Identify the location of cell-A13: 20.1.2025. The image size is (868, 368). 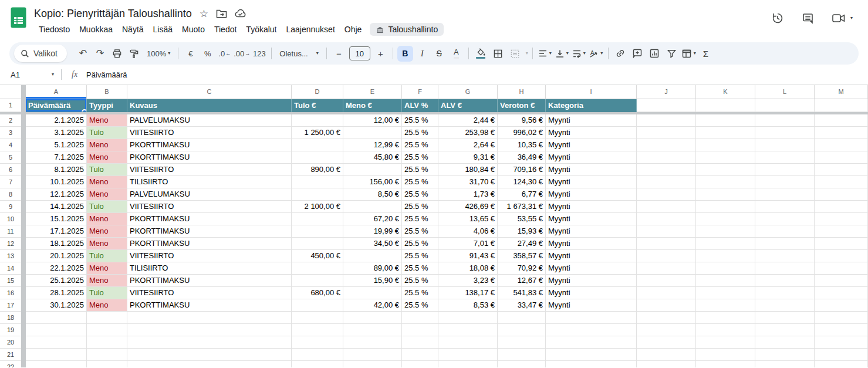
(56, 256).